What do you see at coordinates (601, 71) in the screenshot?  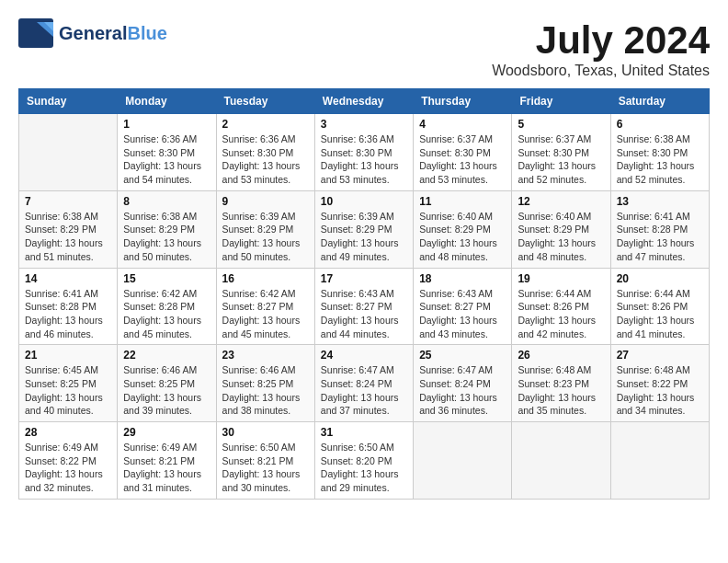 I see `location-title: Woodsboro, Texas, United States` at bounding box center [601, 71].